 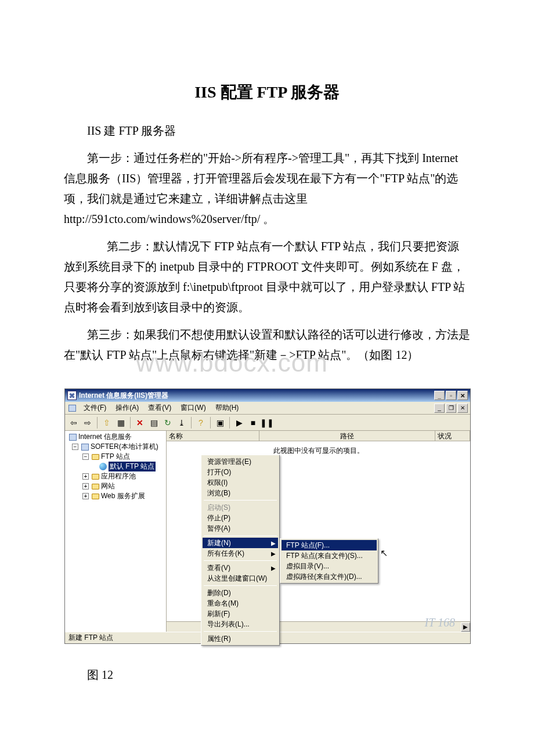 I want to click on ctx-start: 启动(S), so click(x=240, y=507).